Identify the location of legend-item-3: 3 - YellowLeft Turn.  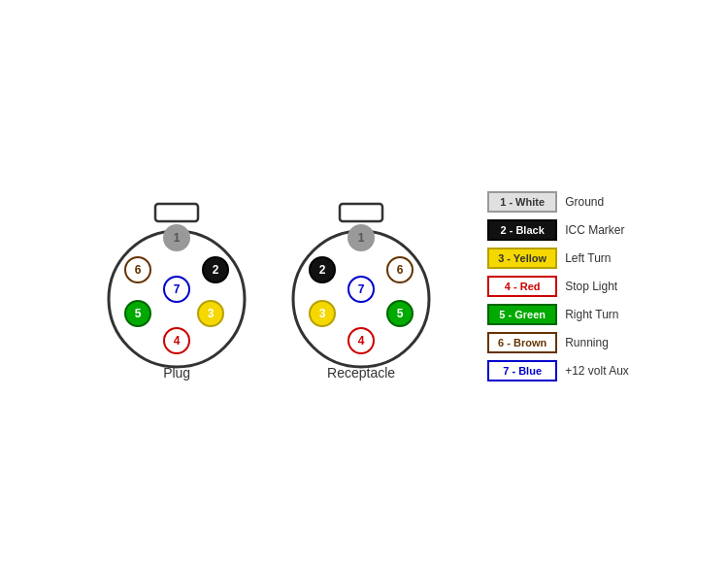
(558, 258).